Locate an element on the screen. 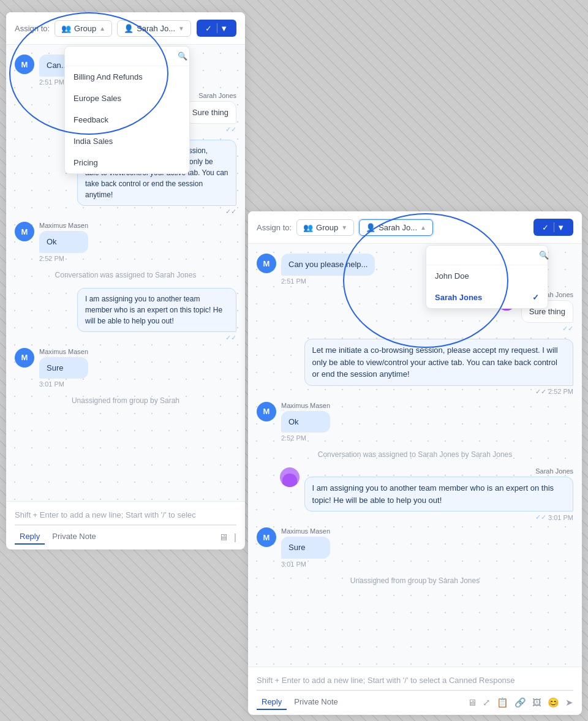 This screenshot has height=721, width=588. right-input-area: Shift + Enter to add a new line; Start w… is located at coordinates (415, 691).